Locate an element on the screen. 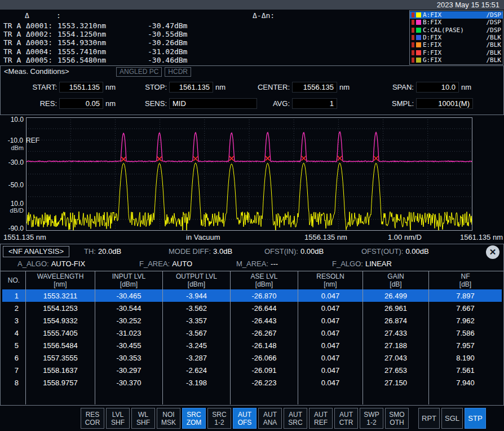  nf-cell-empty is located at coordinates (61, 397).